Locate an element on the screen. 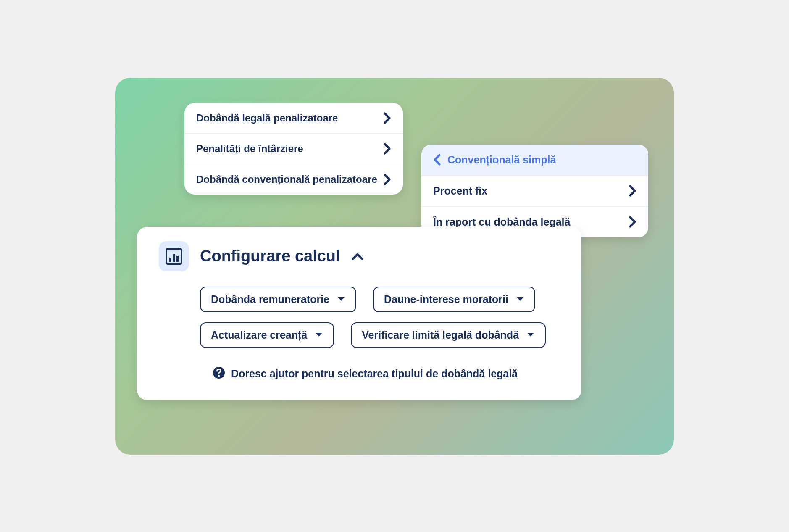 This screenshot has height=532, width=789. menu-header-label: Convențională simplă is located at coordinates (502, 160).